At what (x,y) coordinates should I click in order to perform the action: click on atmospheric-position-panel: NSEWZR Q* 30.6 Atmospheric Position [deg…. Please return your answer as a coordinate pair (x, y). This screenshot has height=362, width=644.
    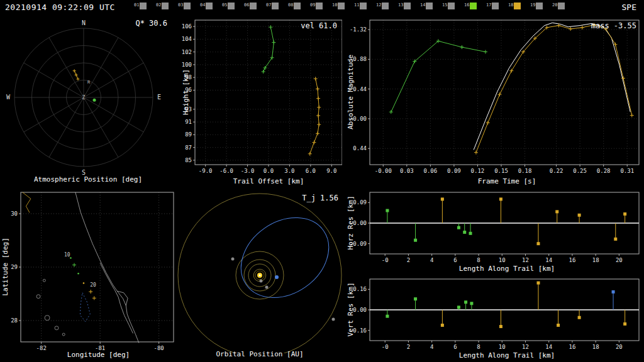
    Looking at the image, I should click on (88, 102).